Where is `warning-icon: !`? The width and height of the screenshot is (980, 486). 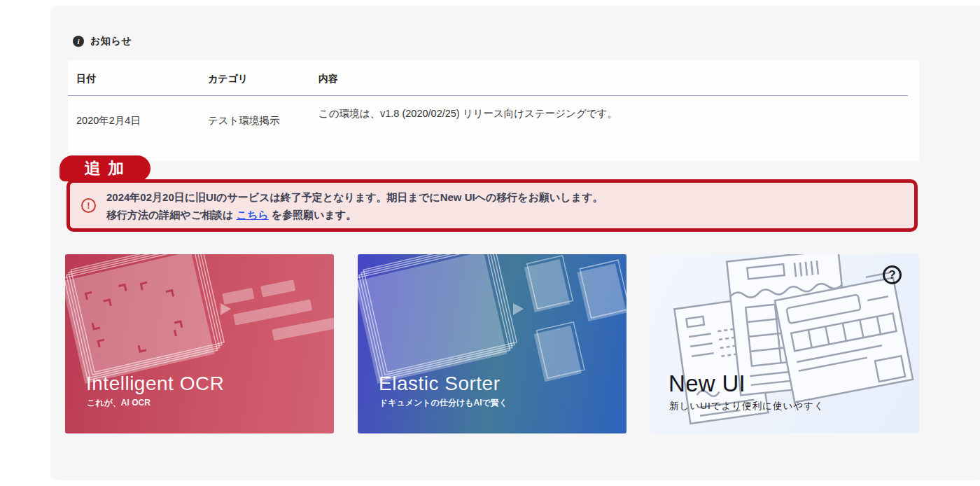
warning-icon: ! is located at coordinates (88, 206).